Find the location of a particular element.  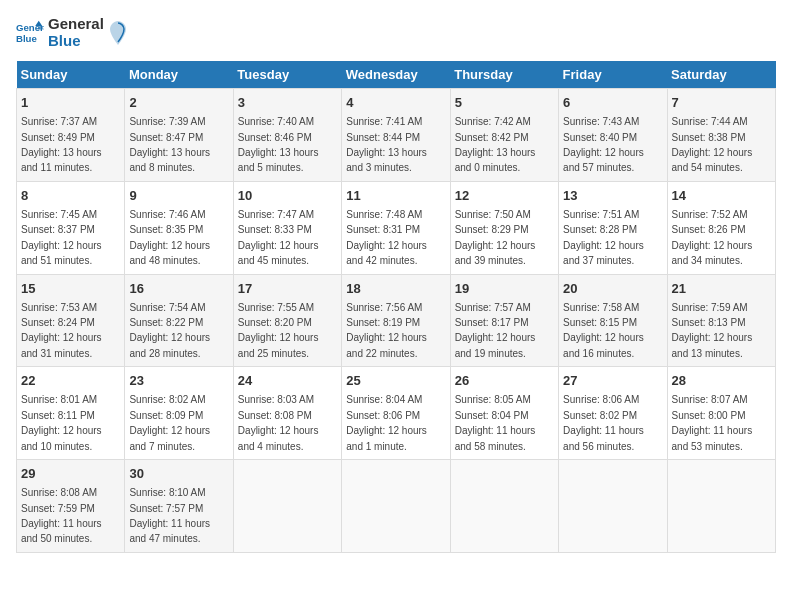

sunrise-info: Sunrise: 7:42 AM is located at coordinates (493, 122).